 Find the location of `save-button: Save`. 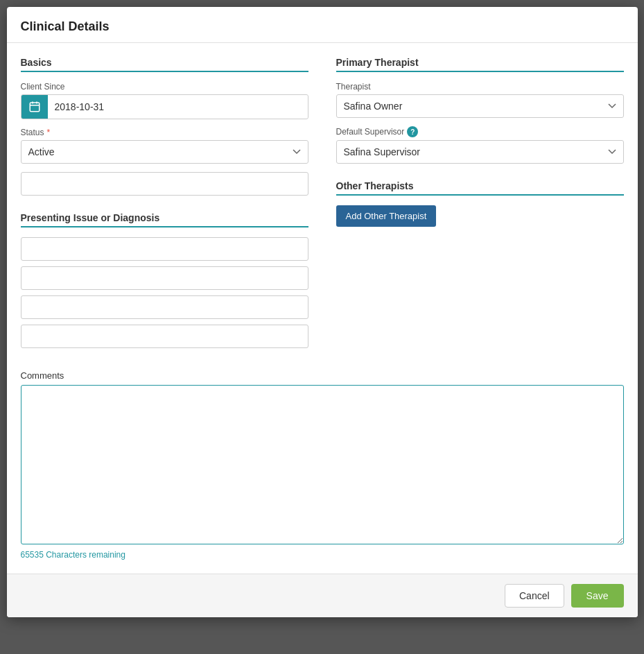

save-button: Save is located at coordinates (598, 596).